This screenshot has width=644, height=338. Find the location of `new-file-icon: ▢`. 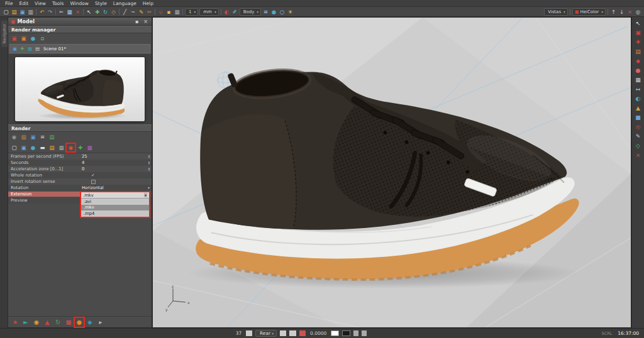

new-file-icon: ▢ is located at coordinates (6, 12).